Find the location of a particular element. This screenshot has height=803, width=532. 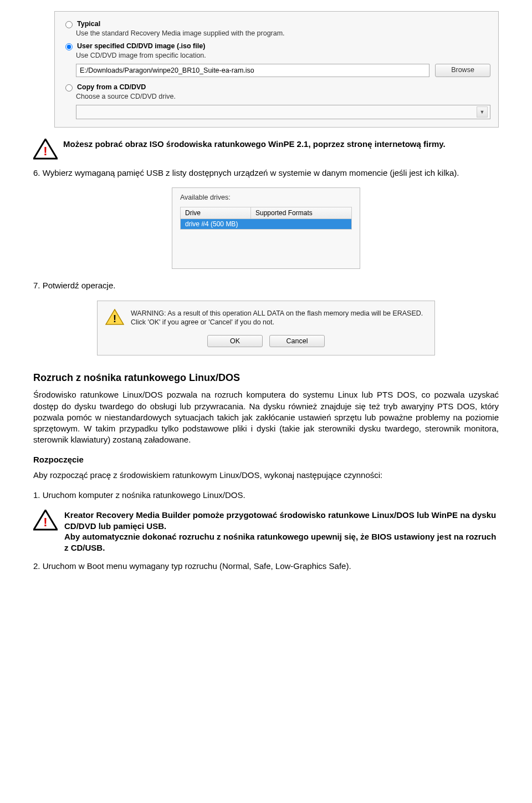

available-drives-caption: Available drives: is located at coordinates (266, 197).